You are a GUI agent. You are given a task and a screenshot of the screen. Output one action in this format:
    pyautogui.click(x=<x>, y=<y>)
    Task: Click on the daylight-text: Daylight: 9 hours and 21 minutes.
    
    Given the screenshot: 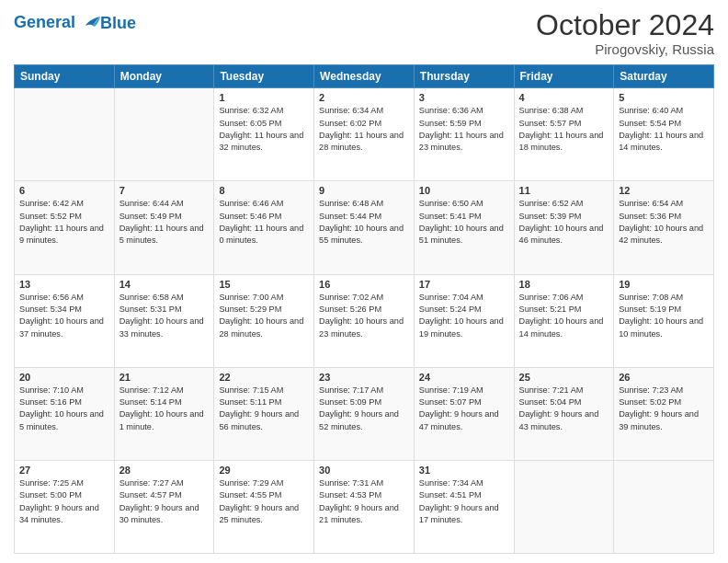 What is the action you would take?
    pyautogui.click(x=364, y=515)
    